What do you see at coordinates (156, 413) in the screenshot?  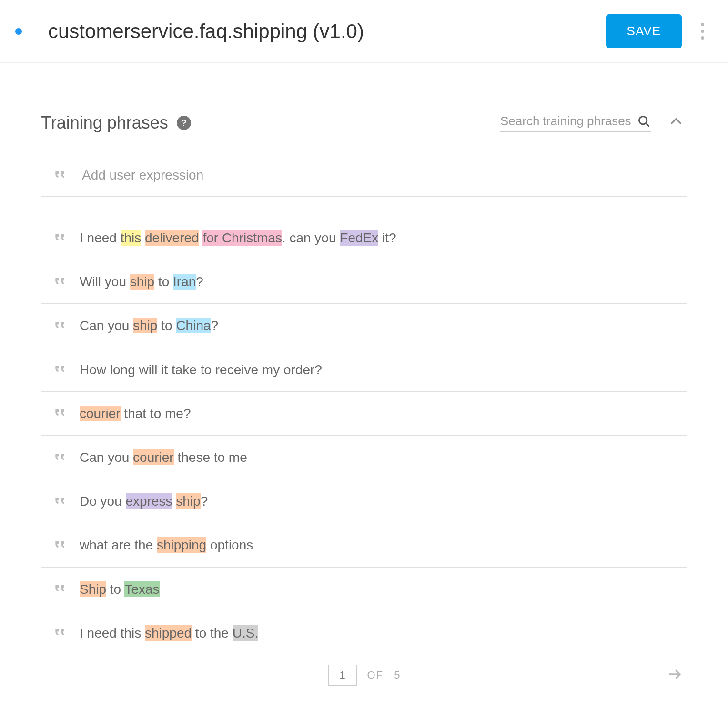 I see `phrase-token: that to me?` at bounding box center [156, 413].